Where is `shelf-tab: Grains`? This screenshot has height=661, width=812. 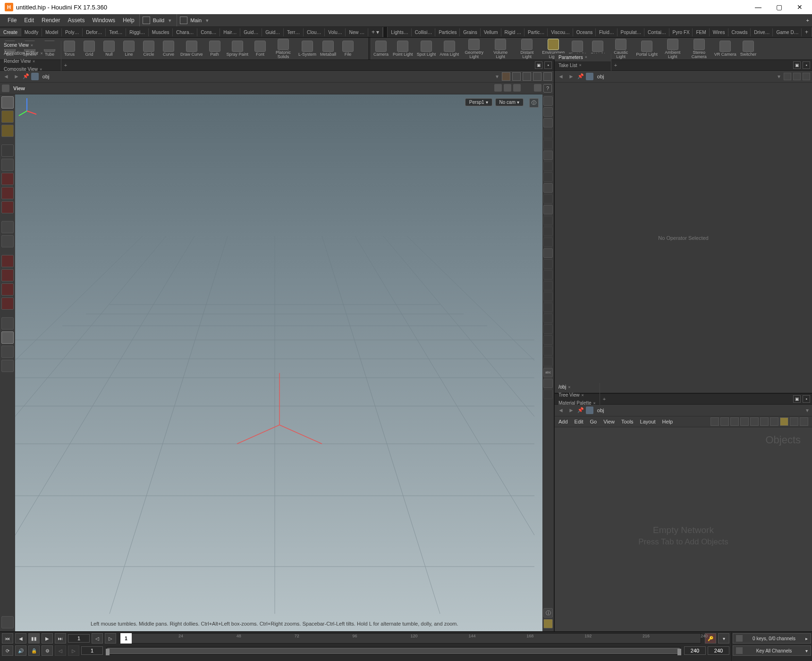
shelf-tab: Grains is located at coordinates (470, 32).